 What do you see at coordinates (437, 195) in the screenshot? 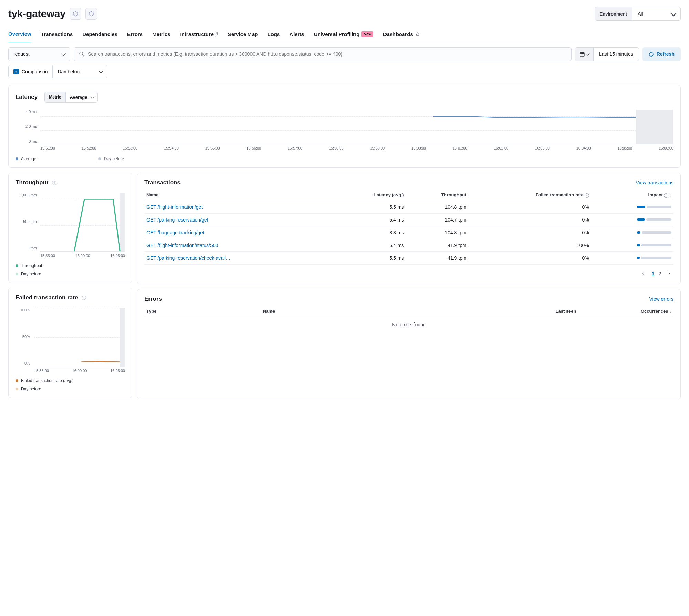
I see `col-throughput: Throughput` at bounding box center [437, 195].